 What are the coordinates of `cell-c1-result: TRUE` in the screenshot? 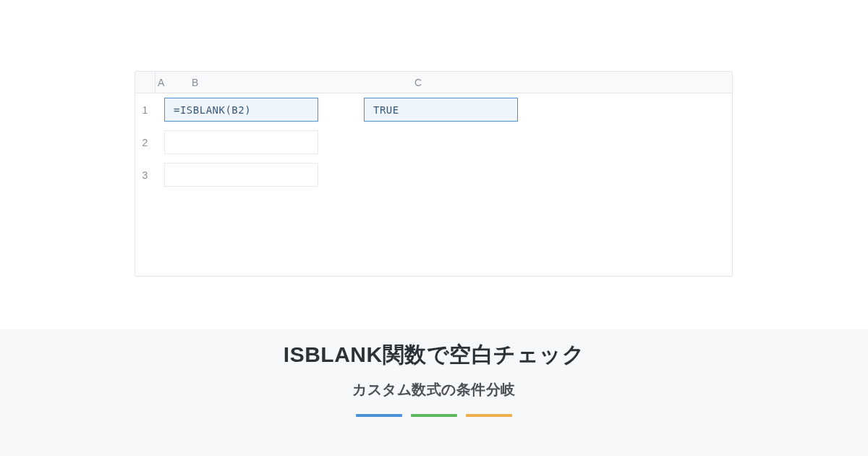 It's located at (441, 110).